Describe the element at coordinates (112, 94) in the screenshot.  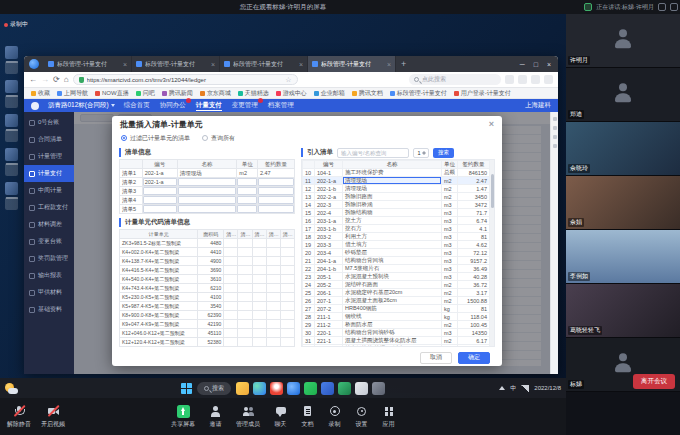
I see `bookmark-item: NOW直播` at that location.